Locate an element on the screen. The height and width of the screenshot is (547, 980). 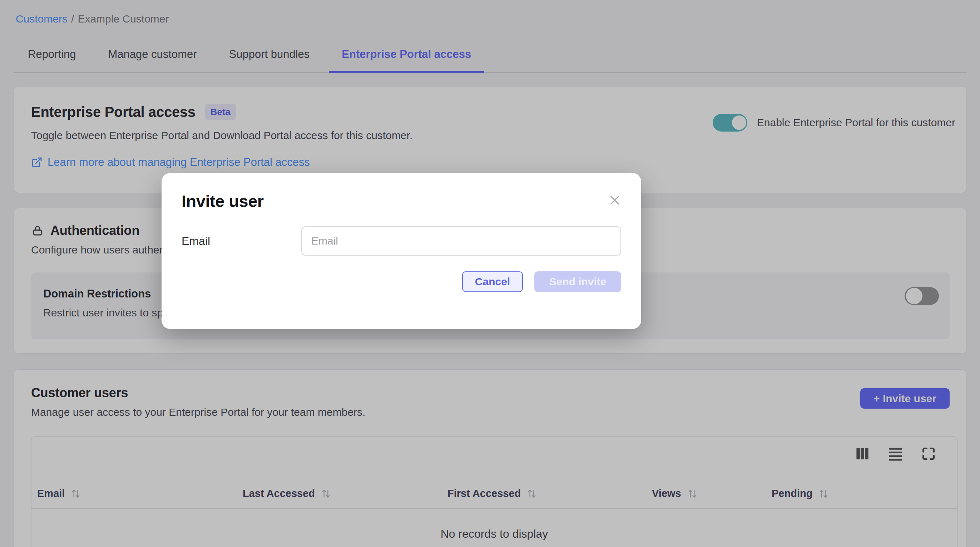
modal-title: Invite user is located at coordinates (223, 201).